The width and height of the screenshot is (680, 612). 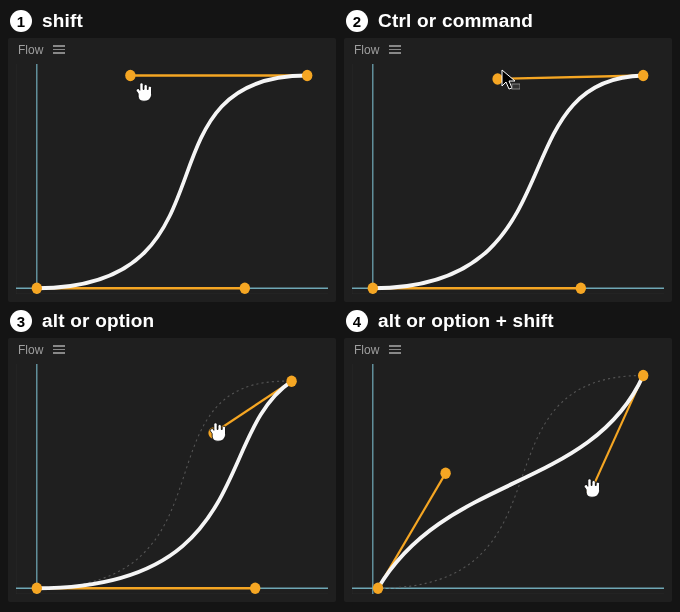 I want to click on step-number-badge: 1, so click(x=21, y=21).